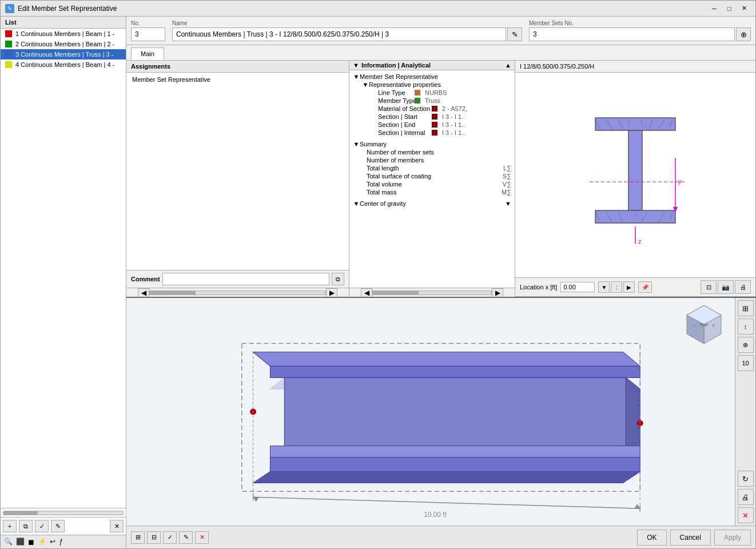 The width and height of the screenshot is (756, 549). What do you see at coordinates (238, 292) in the screenshot?
I see `panel-scrollbar-h: ◀ ▶` at bounding box center [238, 292].